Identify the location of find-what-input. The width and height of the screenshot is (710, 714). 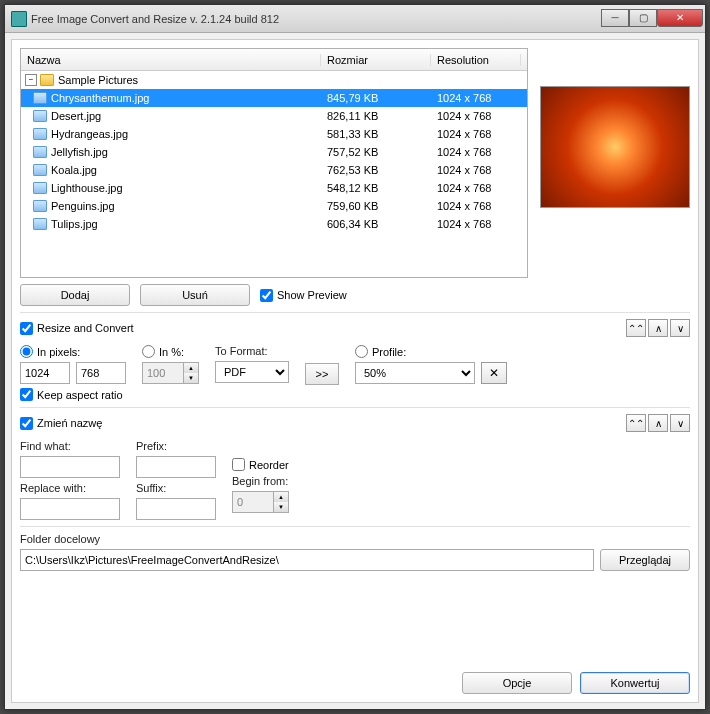
(70, 467).